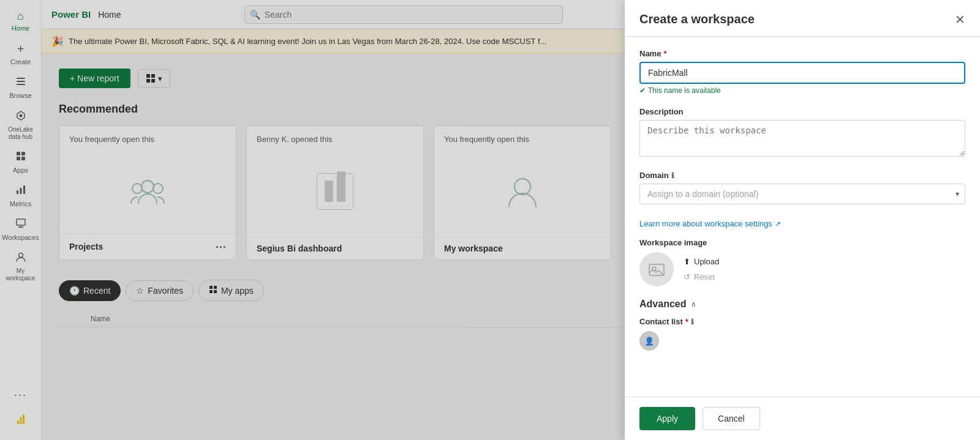  Describe the element at coordinates (960, 20) in the screenshot. I see `panel-close-button: ✕` at that location.